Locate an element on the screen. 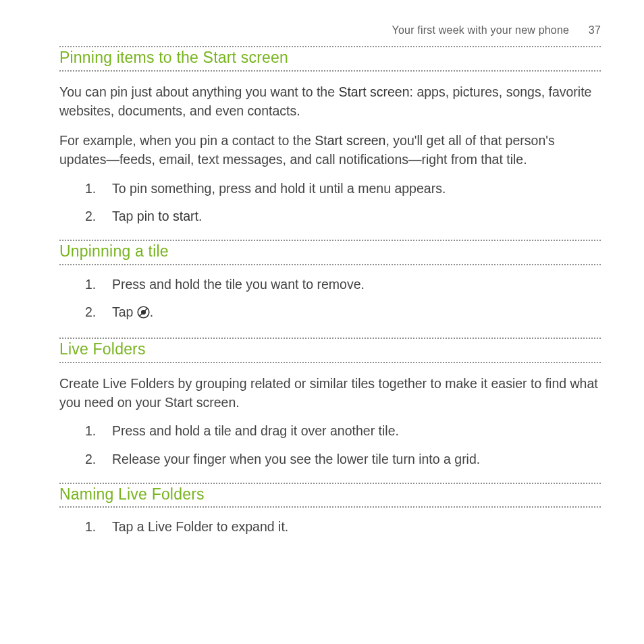  step-text: To pin something, press and hold it unti… is located at coordinates (279, 188).